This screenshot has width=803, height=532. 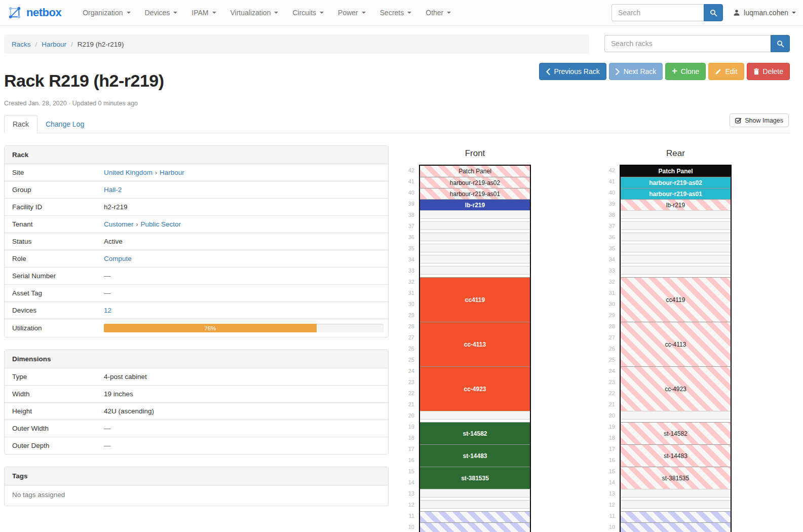 I want to click on plus-icon: +, so click(x=675, y=71).